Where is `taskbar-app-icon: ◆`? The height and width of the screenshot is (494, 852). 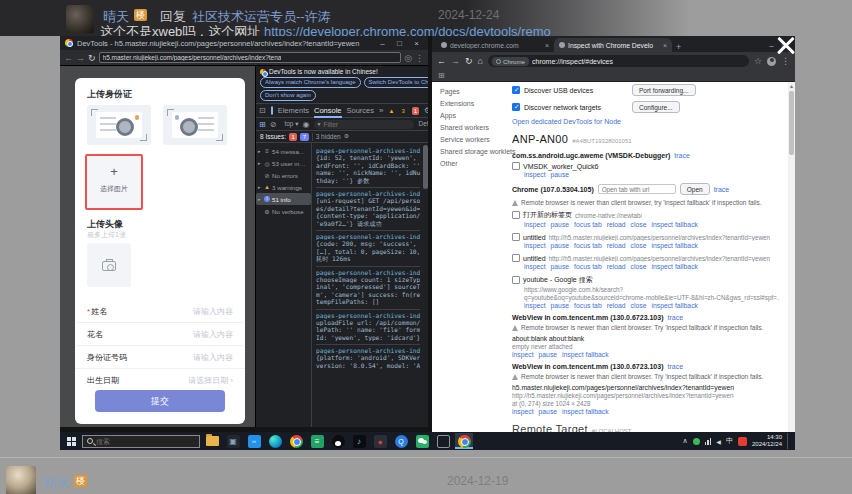 taskbar-app-icon: ◆ is located at coordinates (380, 441).